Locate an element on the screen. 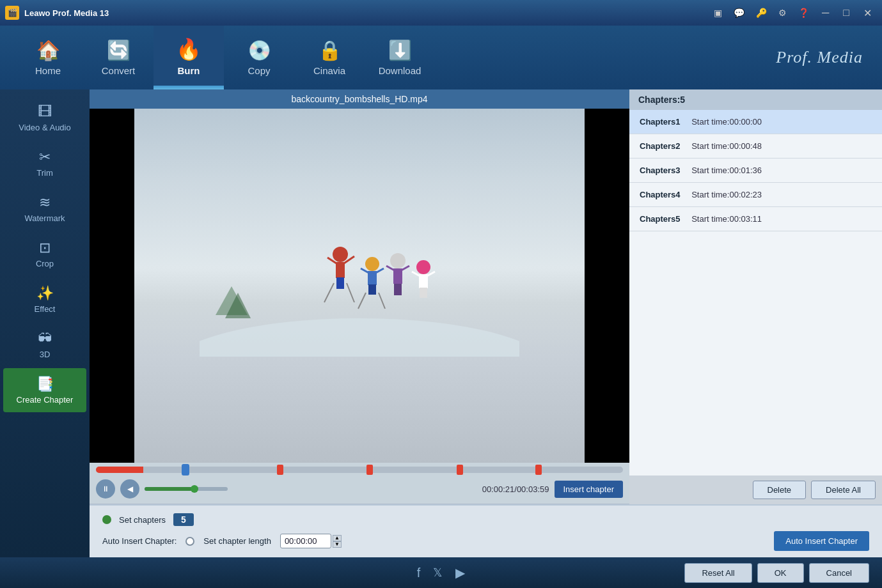 This screenshot has height=588, width=882. current-time: 00:00:21 is located at coordinates (499, 490).